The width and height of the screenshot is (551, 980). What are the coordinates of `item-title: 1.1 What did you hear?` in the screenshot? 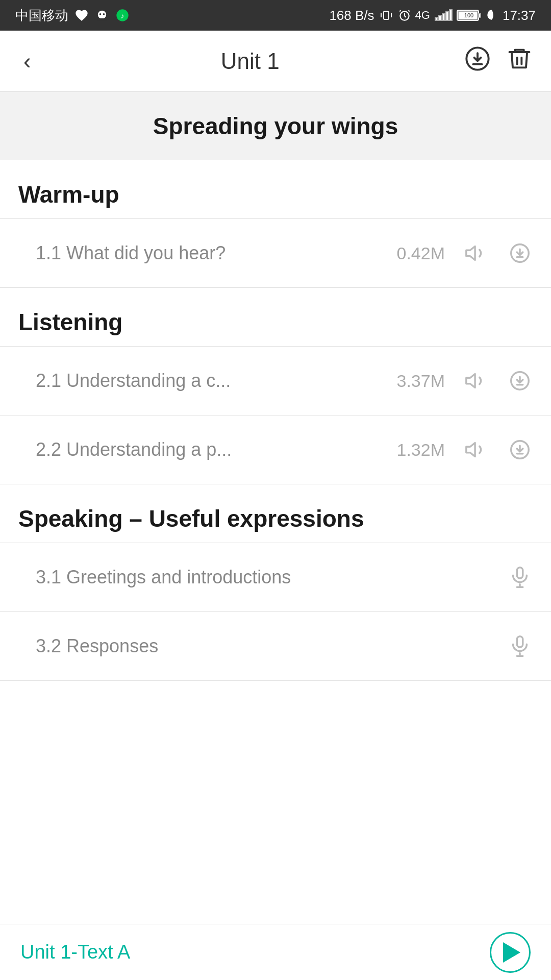 It's located at (131, 253).